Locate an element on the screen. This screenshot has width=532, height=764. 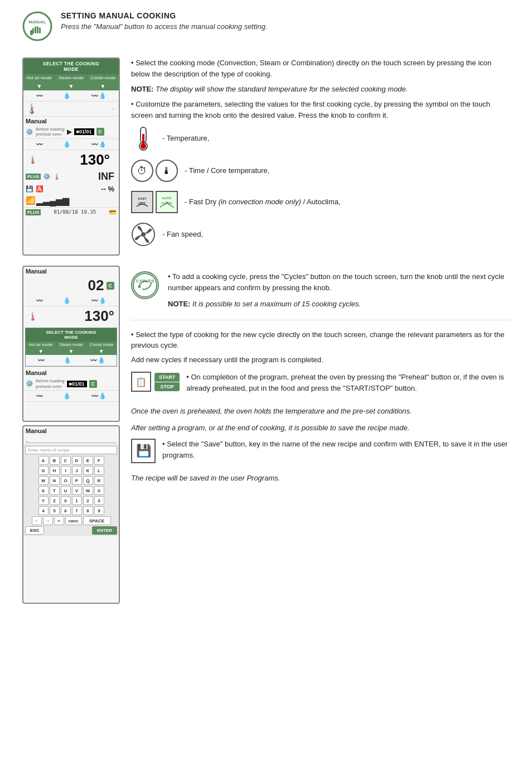
kb-row-1: A B C D E F is located at coordinates (71, 460).